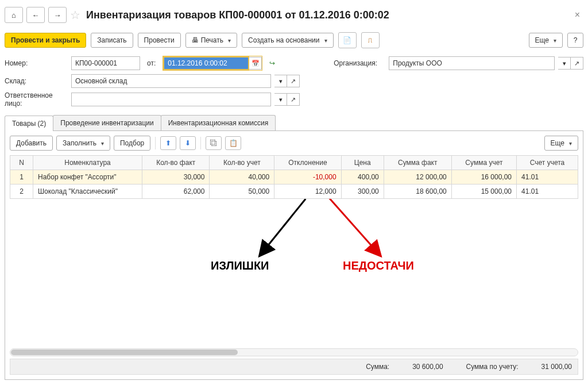  I want to click on calendar-icon: 📅, so click(256, 63).